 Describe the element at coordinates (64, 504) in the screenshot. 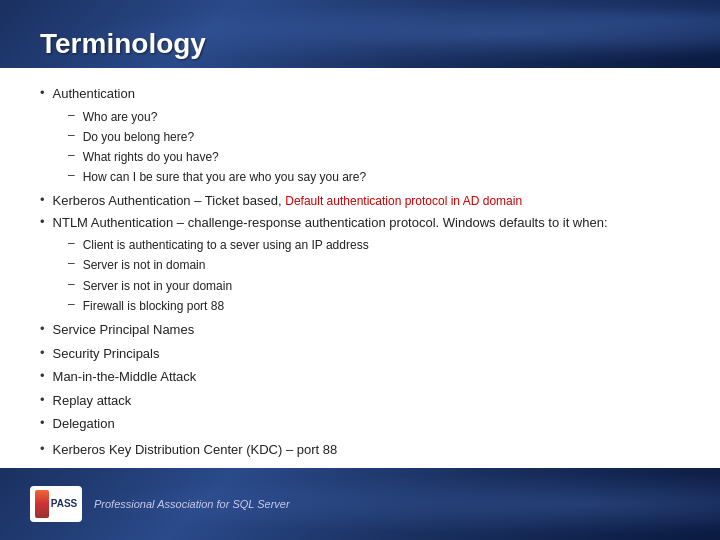

I see `pass-logo-text: PASS` at that location.